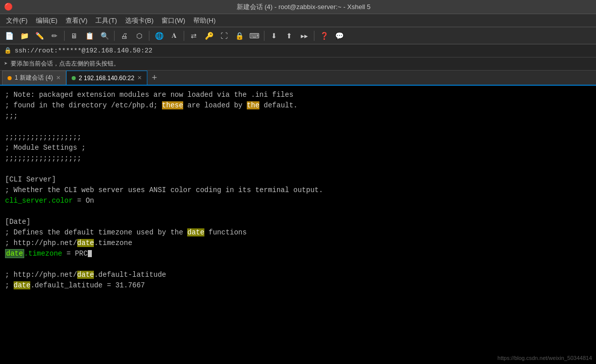  Describe the element at coordinates (8, 50) in the screenshot. I see `lock-icon: 🔒` at that location.